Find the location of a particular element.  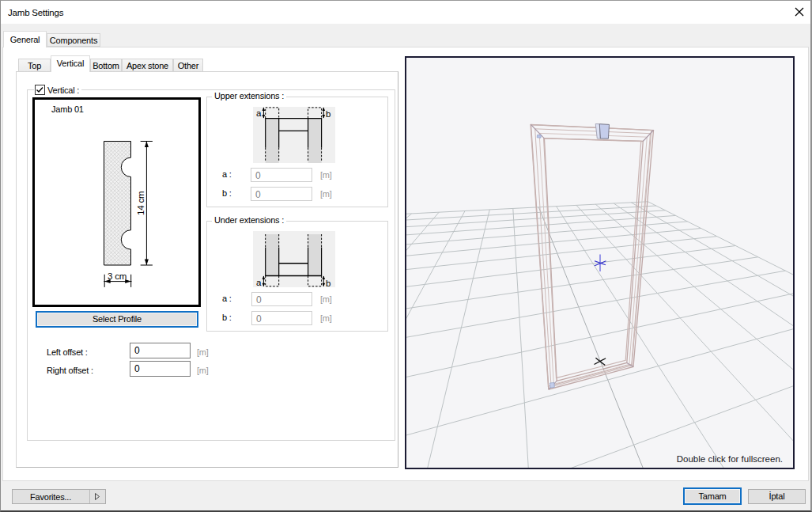

svg-text: 3 cm is located at coordinates (117, 276).